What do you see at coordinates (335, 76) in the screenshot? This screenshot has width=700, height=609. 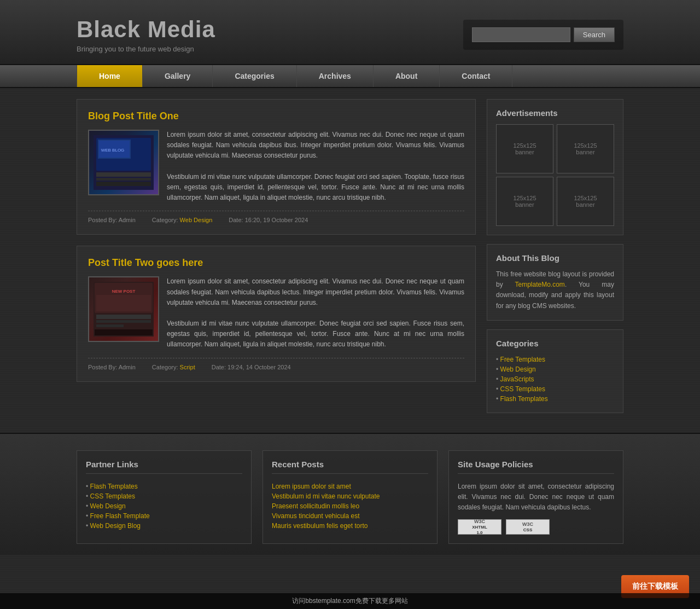 I see `nav-item-archives: Archives` at bounding box center [335, 76].